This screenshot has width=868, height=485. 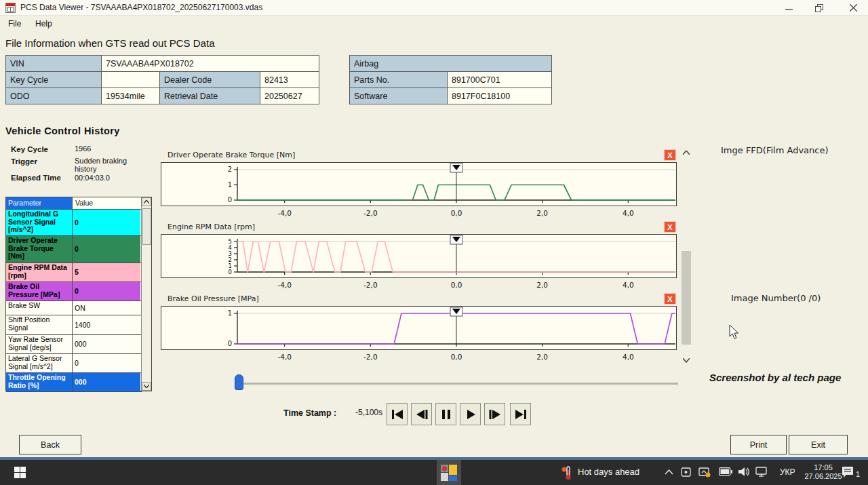 I want to click on parameter-row: Driver Operate Brake Torque [Nm]0, so click(x=74, y=250).